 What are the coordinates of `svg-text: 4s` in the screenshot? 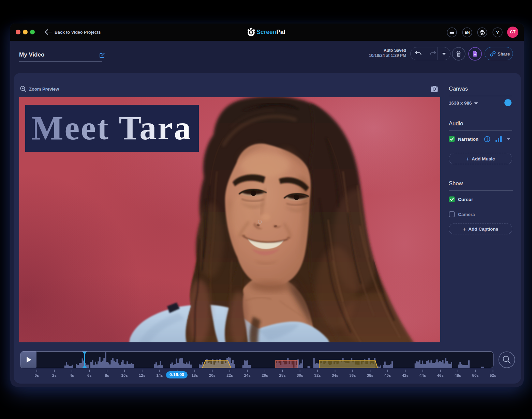 It's located at (72, 375).